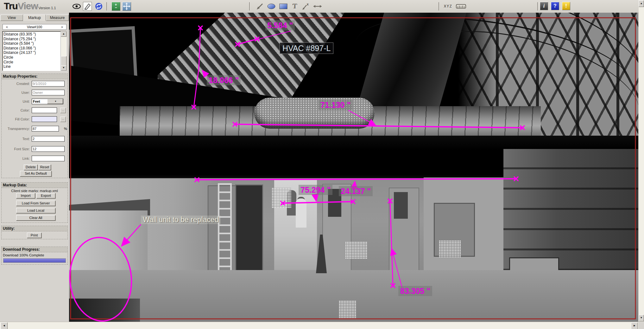  Describe the element at coordinates (35, 27) in the screenshot. I see `view-navigator: < View#100 >` at that location.